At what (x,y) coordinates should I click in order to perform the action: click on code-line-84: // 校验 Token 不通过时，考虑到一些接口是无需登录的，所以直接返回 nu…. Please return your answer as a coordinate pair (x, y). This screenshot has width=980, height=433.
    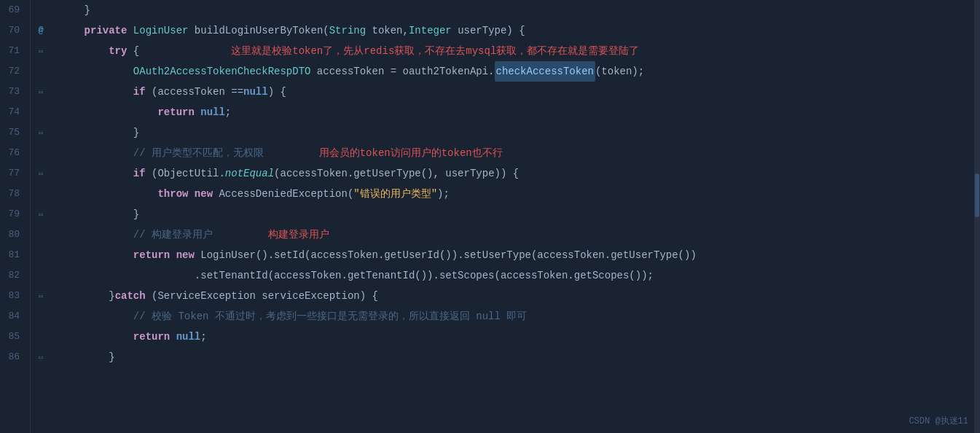
    Looking at the image, I should click on (516, 316).